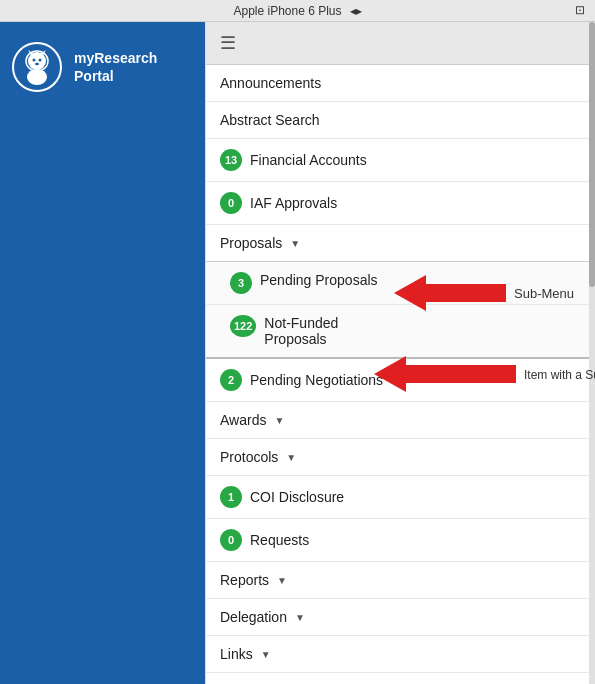 The width and height of the screenshot is (595, 684). What do you see at coordinates (280, 540) in the screenshot?
I see `requests-label: Requests` at bounding box center [280, 540].